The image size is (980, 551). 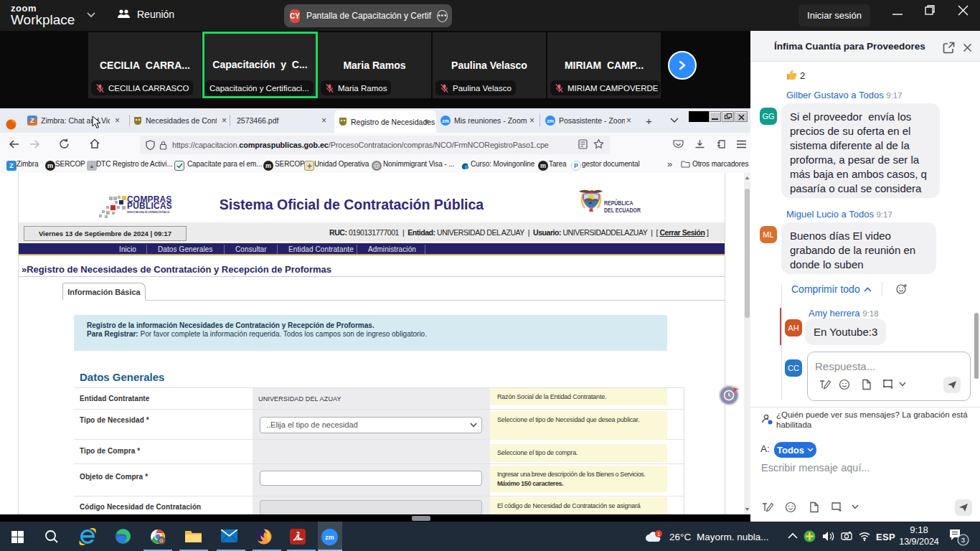 What do you see at coordinates (963, 540) in the screenshot?
I see `svg-text: 3` at bounding box center [963, 540].